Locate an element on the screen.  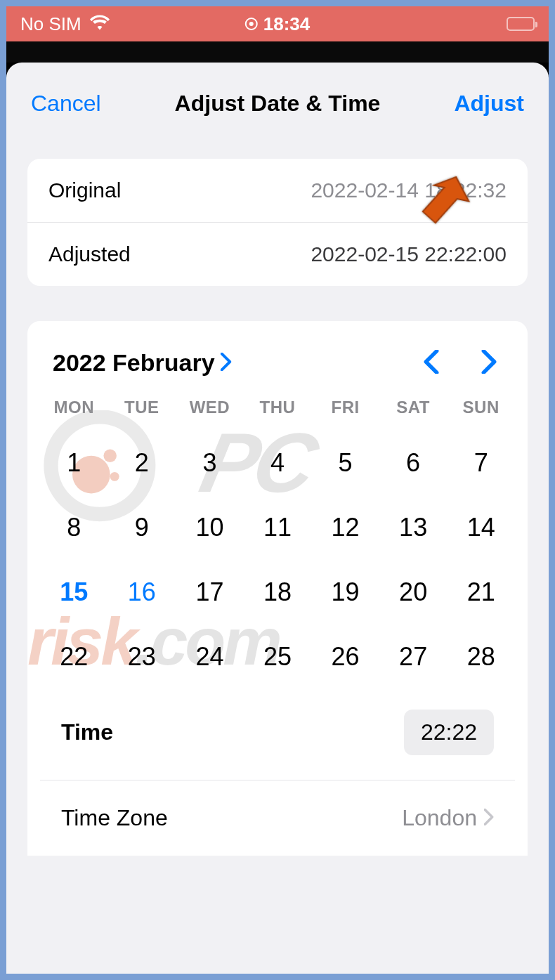
calendar-day: 16 is located at coordinates (142, 592).